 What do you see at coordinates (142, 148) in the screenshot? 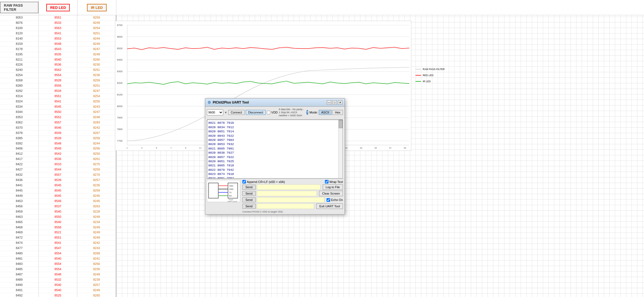
I see `svg-text: 3` at bounding box center [142, 148].